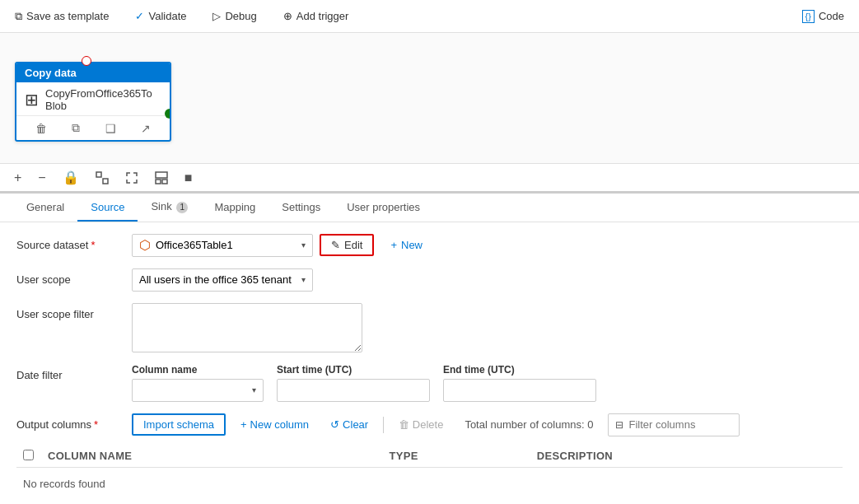 This screenshot has height=504, width=859. I want to click on source-dataset-controls: ⬡ Office365Table1 ▾ ✎ Edit + New, so click(282, 245).